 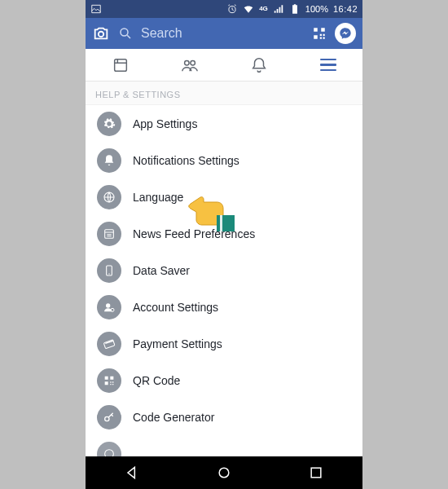 I want to click on nav-recent-button, so click(x=316, y=473).